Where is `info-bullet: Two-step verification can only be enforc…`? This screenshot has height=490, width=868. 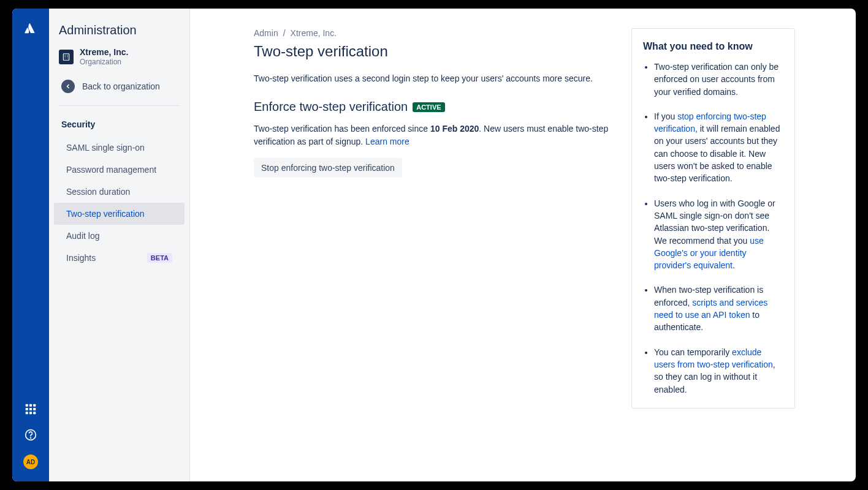
info-bullet: Two-step verification can only be enforc… is located at coordinates (718, 80).